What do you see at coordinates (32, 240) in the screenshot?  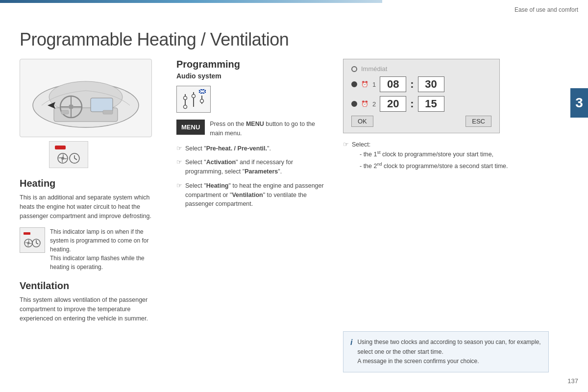 I see `indicator-small-icon` at bounding box center [32, 240].